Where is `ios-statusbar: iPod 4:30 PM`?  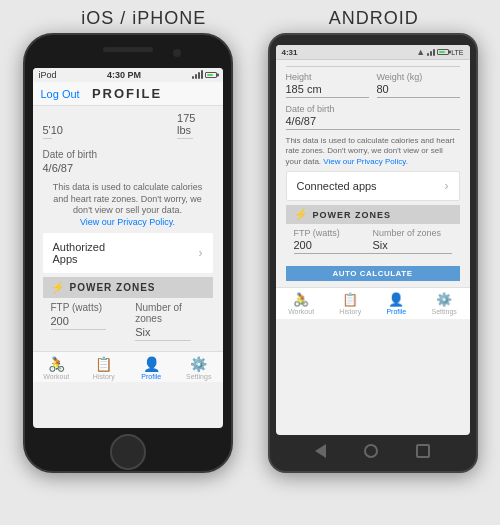
ios-statusbar: iPod 4:30 PM is located at coordinates (128, 75).